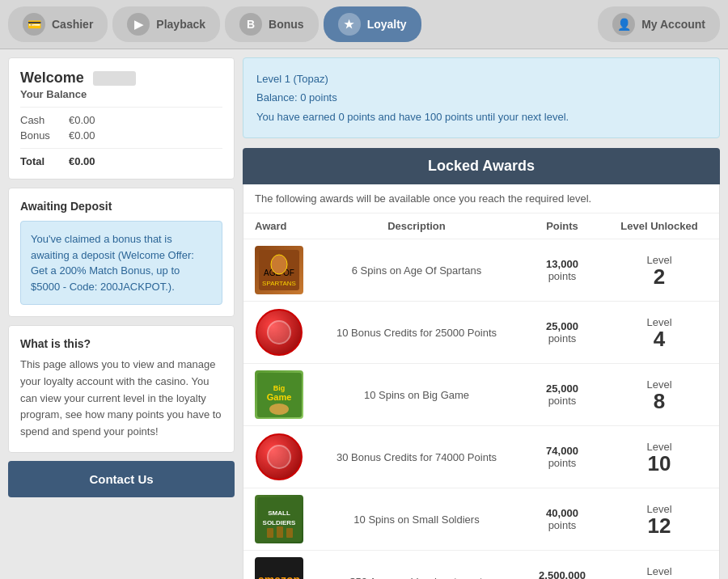  Describe the element at coordinates (481, 458) in the screenshot. I see `award-row-red-bottle-2: 30 Bonus Credits for 74000 Points 74,000…` at that location.